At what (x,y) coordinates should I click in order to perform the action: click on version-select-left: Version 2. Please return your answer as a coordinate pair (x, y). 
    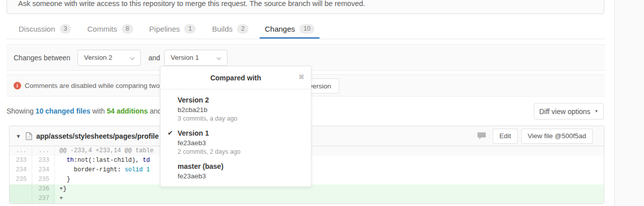
    Looking at the image, I should click on (109, 58).